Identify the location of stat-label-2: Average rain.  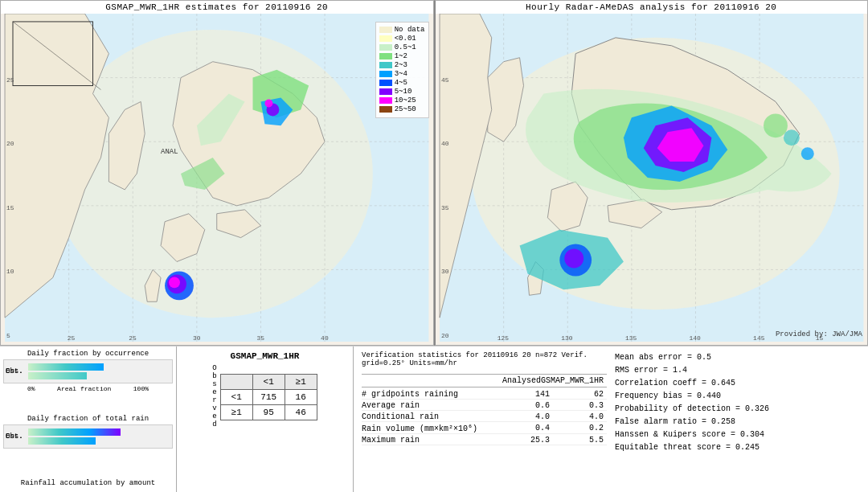
(429, 405).